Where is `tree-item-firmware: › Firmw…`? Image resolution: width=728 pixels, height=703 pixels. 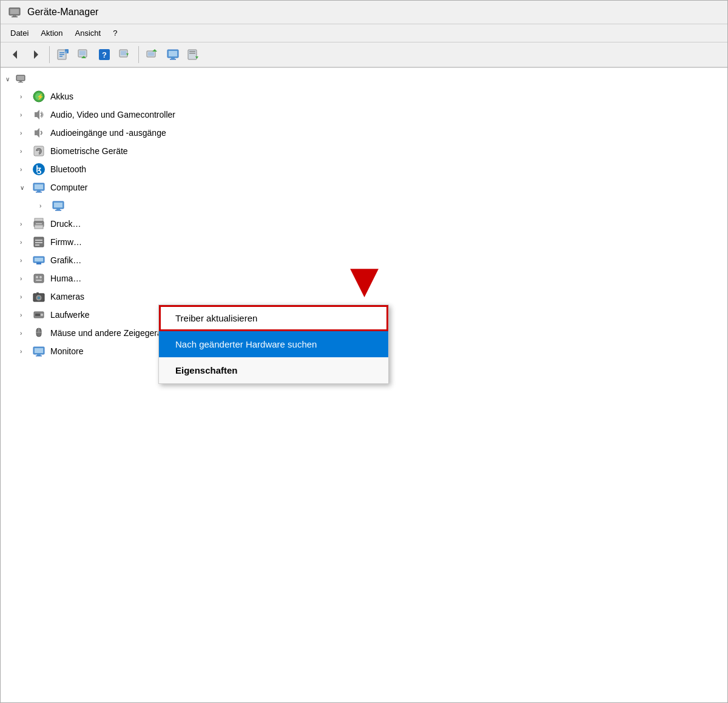 tree-item-firmware: › Firmw… is located at coordinates (364, 242).